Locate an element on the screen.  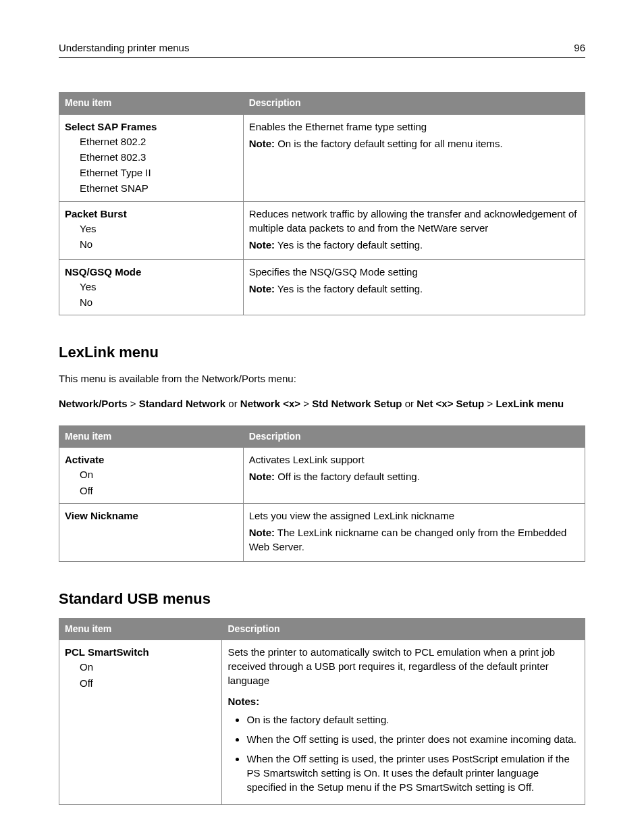
page-number: 96 is located at coordinates (579, 47).